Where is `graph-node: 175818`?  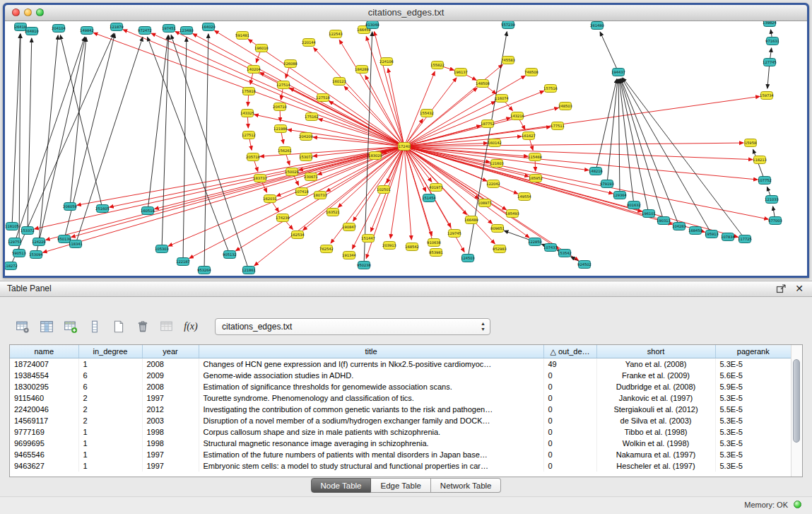 graph-node: 175818 is located at coordinates (249, 92).